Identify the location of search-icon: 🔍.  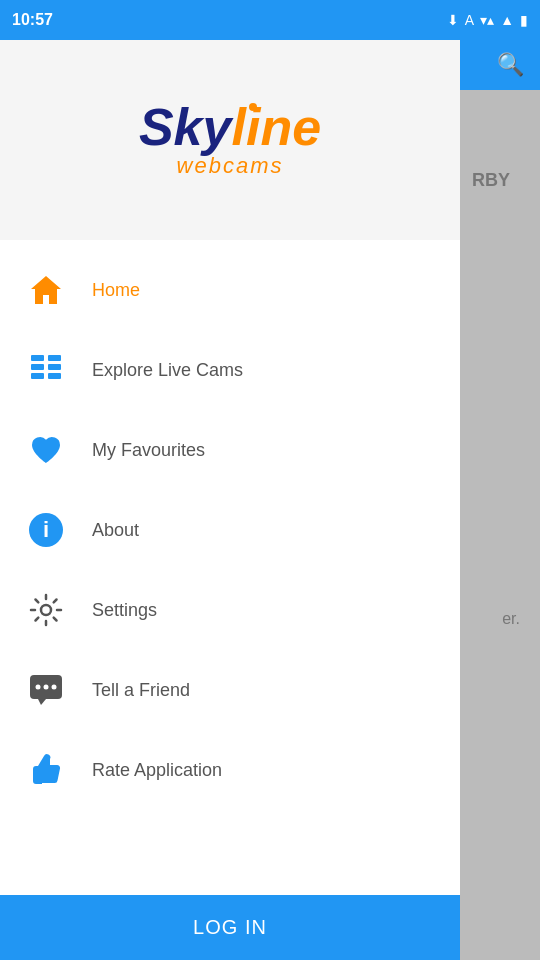
(510, 65).